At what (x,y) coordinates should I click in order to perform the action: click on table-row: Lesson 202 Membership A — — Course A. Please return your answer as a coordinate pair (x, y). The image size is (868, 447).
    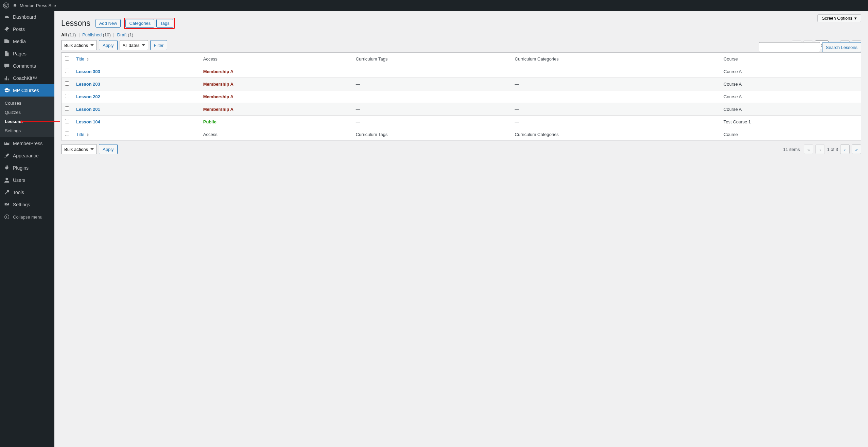
    Looking at the image, I should click on (462, 97).